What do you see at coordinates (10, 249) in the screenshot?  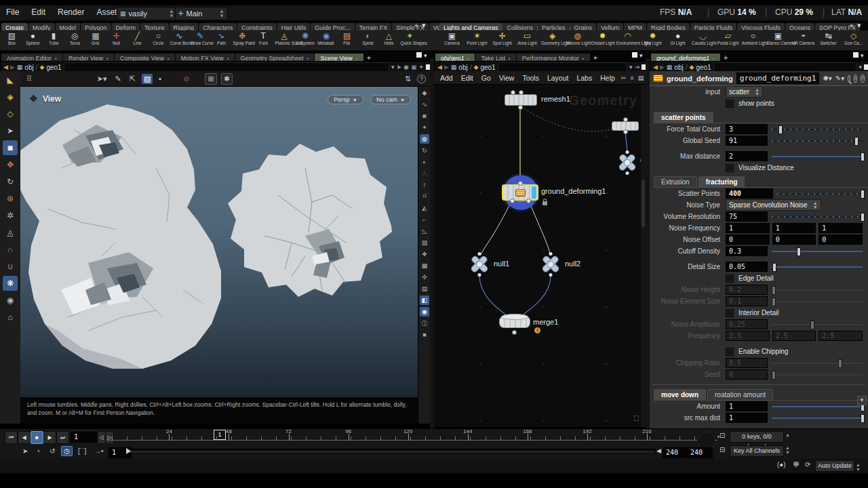 I see `magnet-snap-icon: ∩` at bounding box center [10, 249].